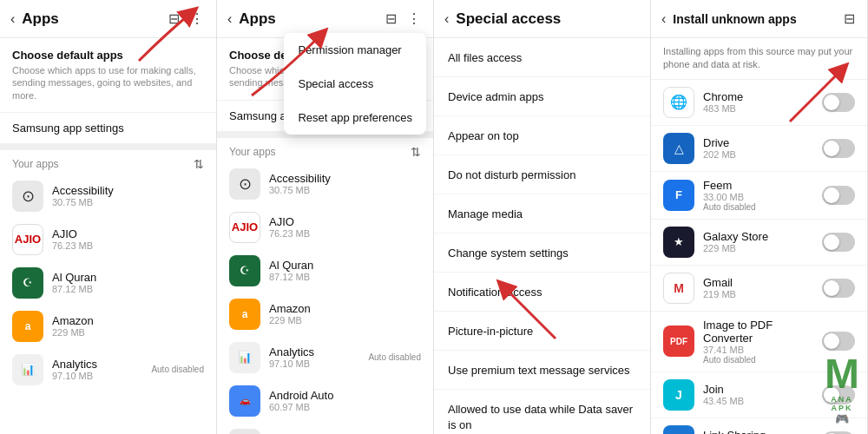  I want to click on panel3-header: ‹ Special access, so click(542, 19).